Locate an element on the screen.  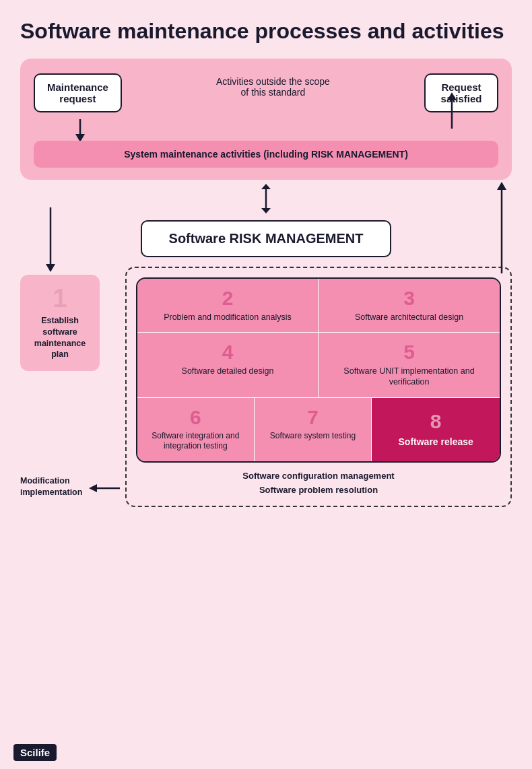
box-5-cell: 5 Software UNIT implementation and verif… is located at coordinates (409, 365).